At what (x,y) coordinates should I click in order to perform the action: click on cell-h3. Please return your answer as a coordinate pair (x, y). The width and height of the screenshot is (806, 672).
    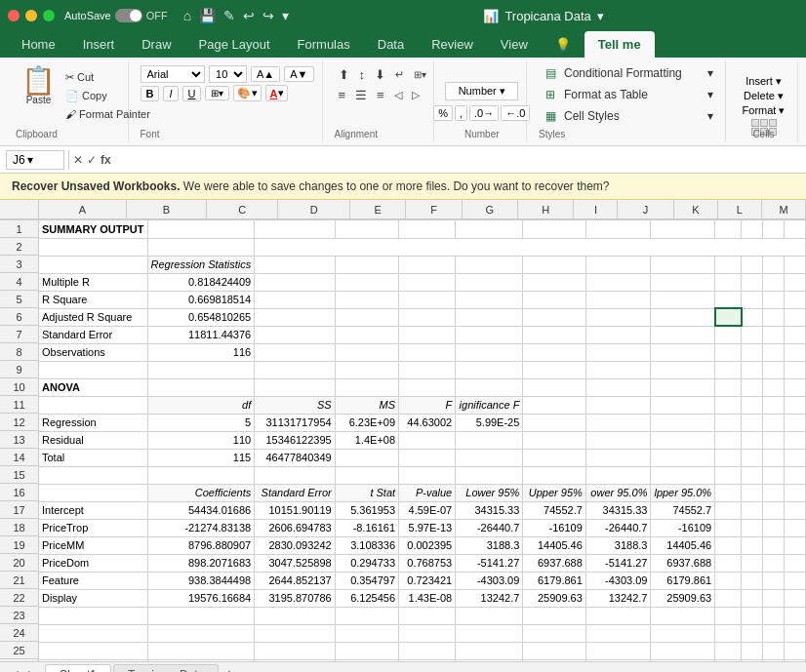
    Looking at the image, I should click on (619, 264).